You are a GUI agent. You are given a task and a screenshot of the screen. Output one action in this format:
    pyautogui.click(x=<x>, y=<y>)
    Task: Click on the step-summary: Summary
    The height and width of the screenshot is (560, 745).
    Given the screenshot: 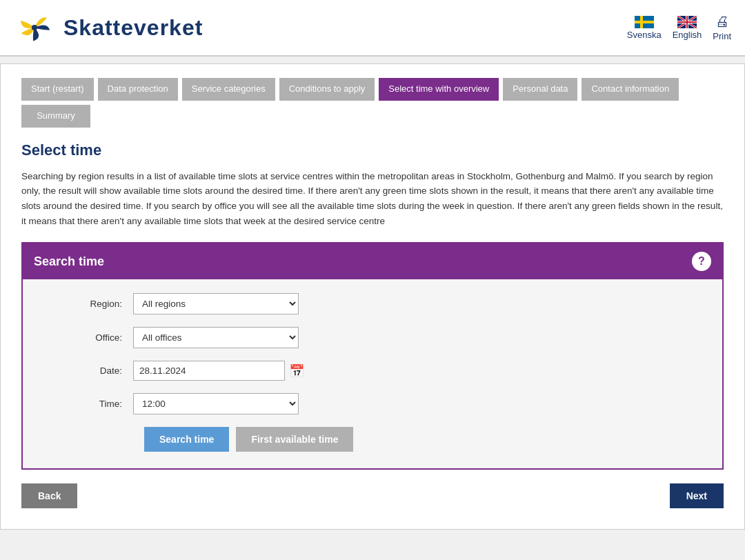 What is the action you would take?
    pyautogui.click(x=56, y=116)
    